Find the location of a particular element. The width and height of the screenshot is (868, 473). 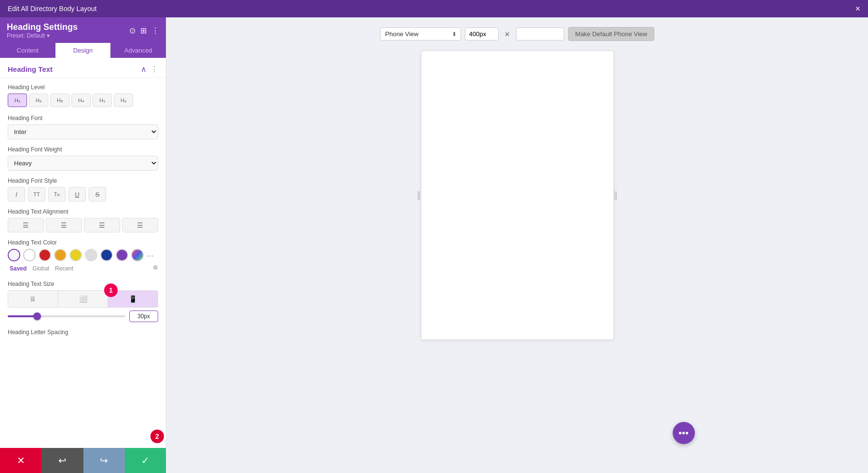

resize-handle-left: ‖ is located at coordinates (419, 195).